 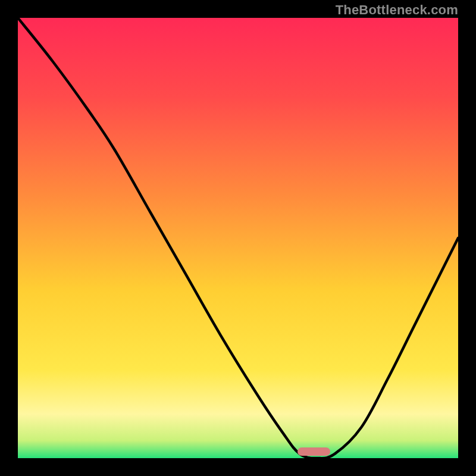 I want to click on optimal-marker, so click(x=314, y=452).